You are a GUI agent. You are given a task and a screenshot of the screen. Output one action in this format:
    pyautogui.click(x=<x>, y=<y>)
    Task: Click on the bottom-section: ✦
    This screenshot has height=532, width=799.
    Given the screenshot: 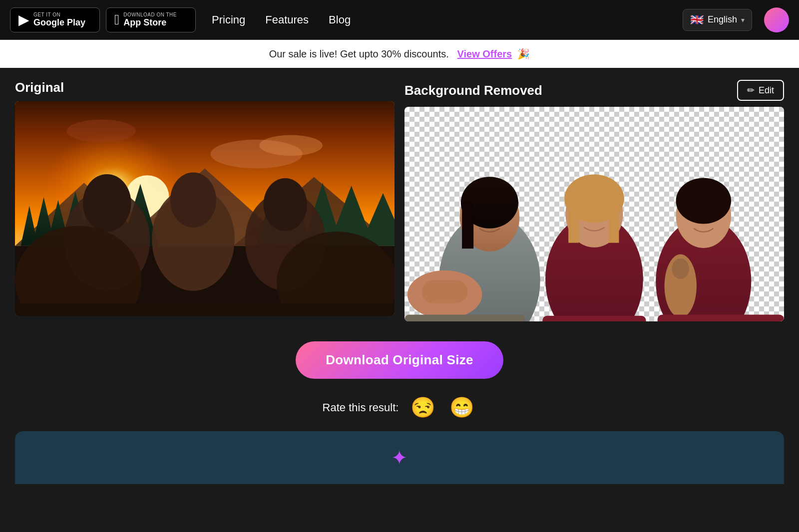 What is the action you would take?
    pyautogui.click(x=400, y=458)
    